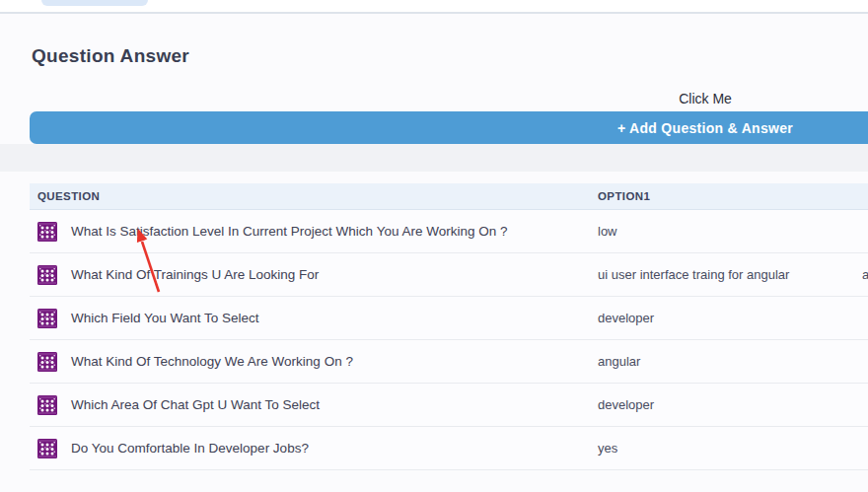  Describe the element at coordinates (310, 405) in the screenshot. I see `question-cell: Which Area Of Chat Gpt U Want To Select` at that location.